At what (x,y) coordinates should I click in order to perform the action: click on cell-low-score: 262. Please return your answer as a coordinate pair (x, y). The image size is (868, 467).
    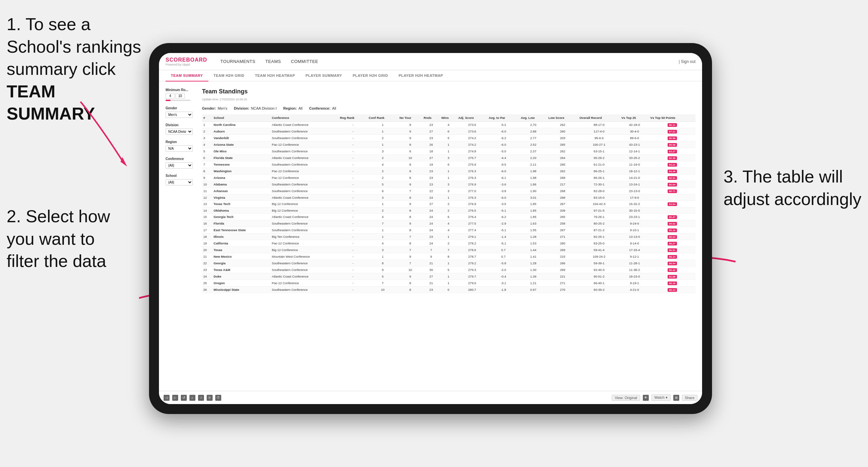
    Looking at the image, I should click on (563, 151).